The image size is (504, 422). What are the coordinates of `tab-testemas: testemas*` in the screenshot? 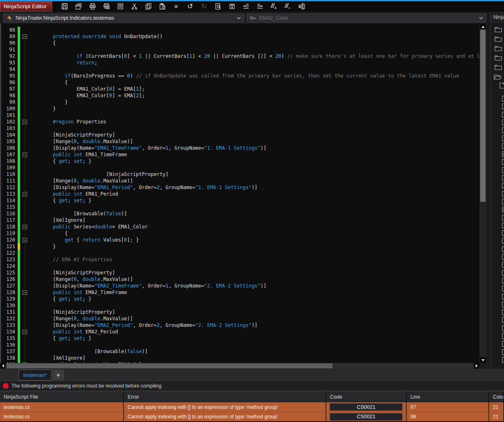 It's located at (35, 375).